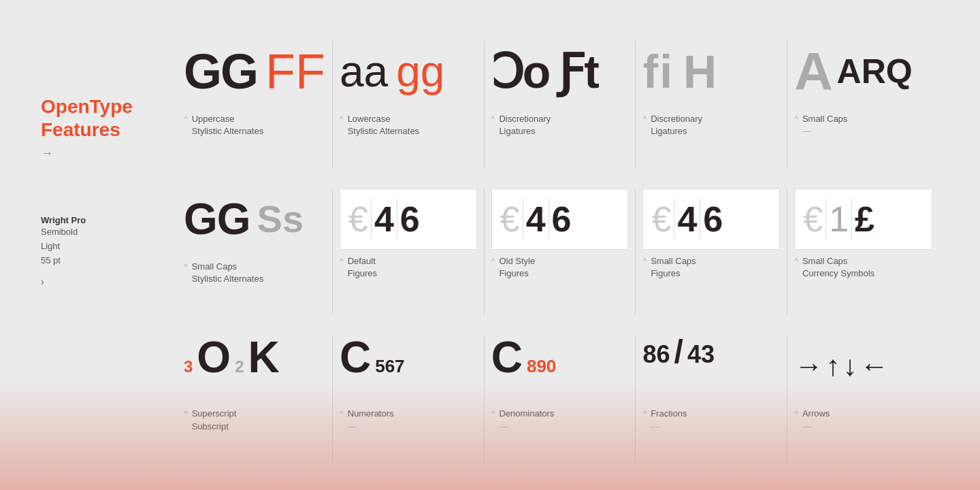 This screenshot has width=980, height=490. I want to click on feature-label: Uppercase Stylistic Alternates, so click(228, 125).